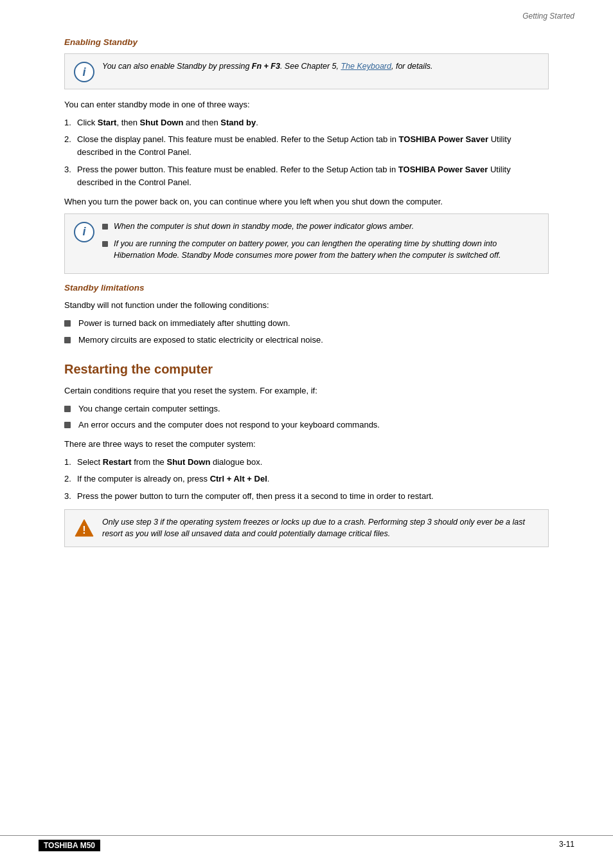 This screenshot has height=868, width=613. What do you see at coordinates (84, 528) in the screenshot?
I see `warning-icon: !` at bounding box center [84, 528].